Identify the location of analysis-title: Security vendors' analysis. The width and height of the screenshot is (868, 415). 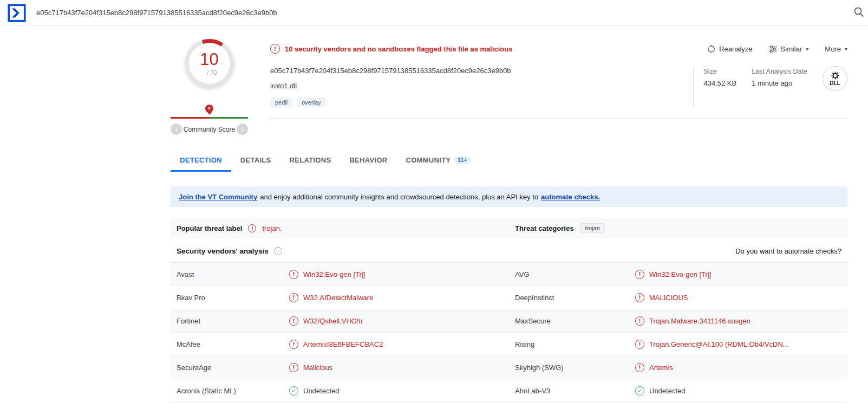
(223, 251).